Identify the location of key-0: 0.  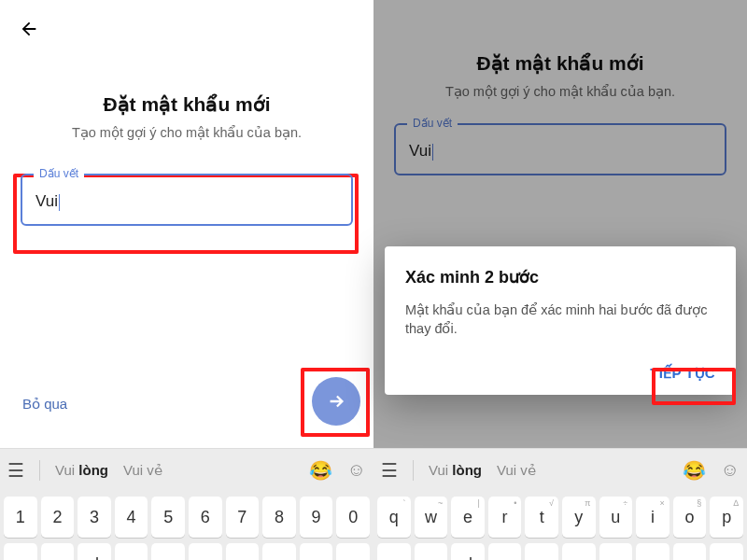
(353, 517).